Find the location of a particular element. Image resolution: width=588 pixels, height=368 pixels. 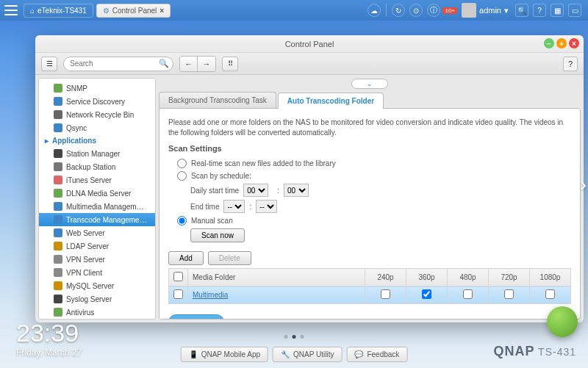

scan-settings-heading: Scan Settings is located at coordinates (370, 148).